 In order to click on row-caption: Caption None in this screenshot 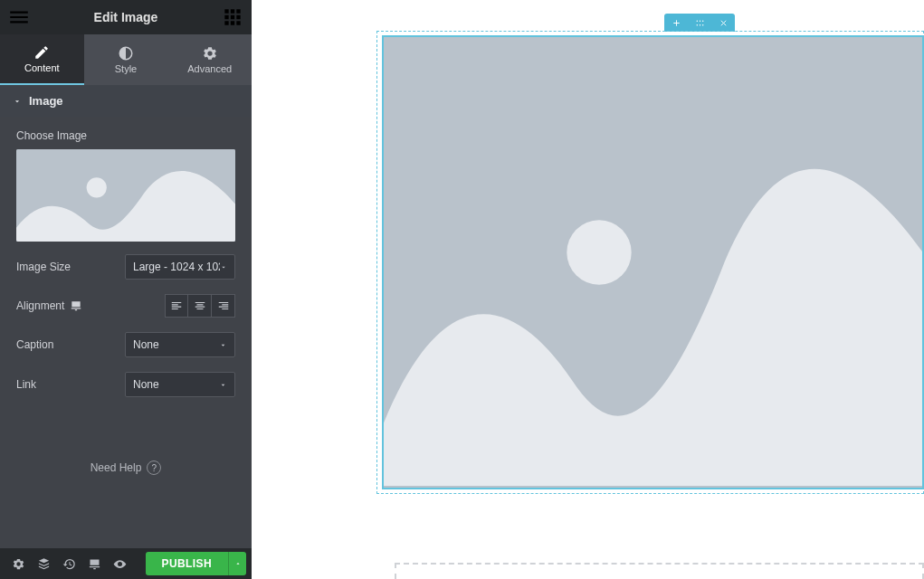, I will do `click(126, 345)`.